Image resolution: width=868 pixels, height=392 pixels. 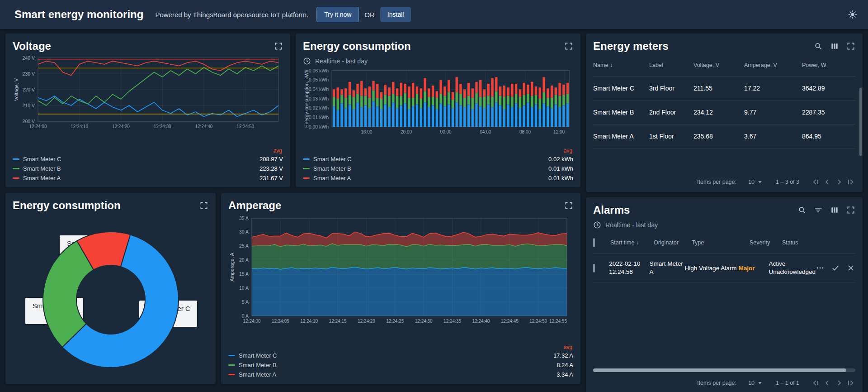 What do you see at coordinates (244, 246) in the screenshot?
I see `svg-text: 25 A` at bounding box center [244, 246].